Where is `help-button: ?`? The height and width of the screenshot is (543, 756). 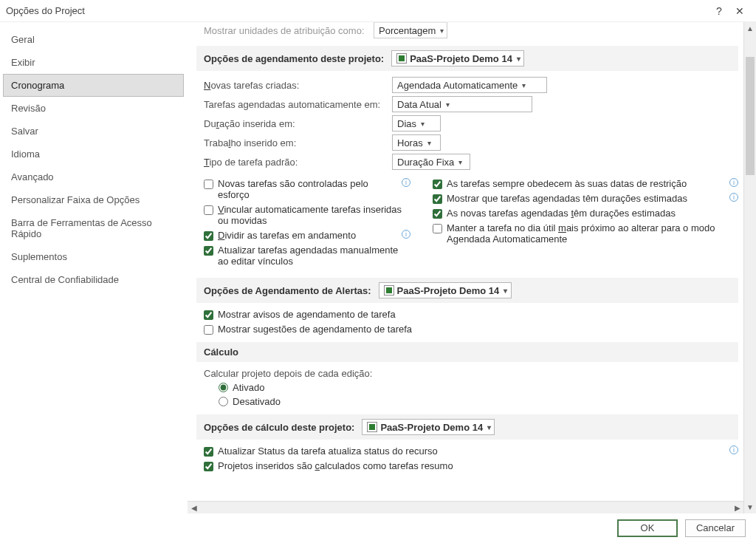 help-button: ? is located at coordinates (719, 11).